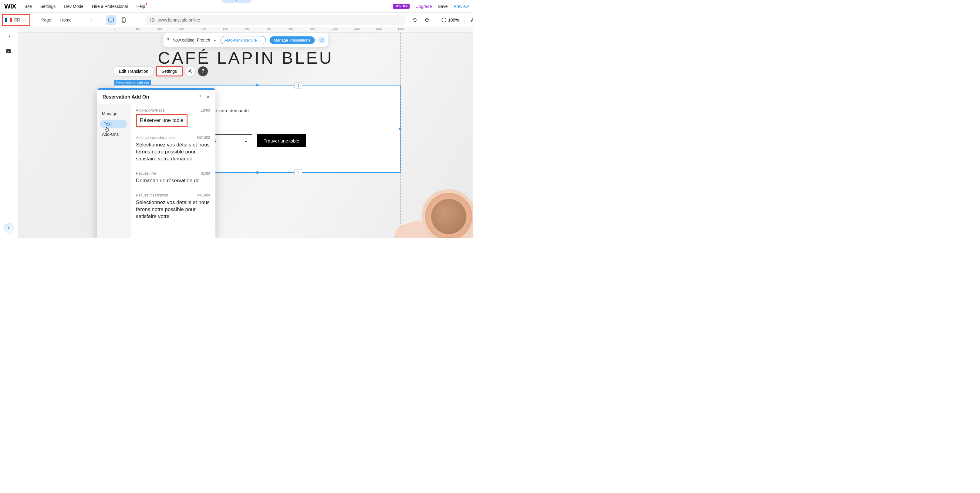 The image size is (980, 493). Describe the element at coordinates (237, 6) in the screenshot. I see `top-menu-bar: ⌃ WIX Site Settings Dev Mode Hire a Prof…` at that location.